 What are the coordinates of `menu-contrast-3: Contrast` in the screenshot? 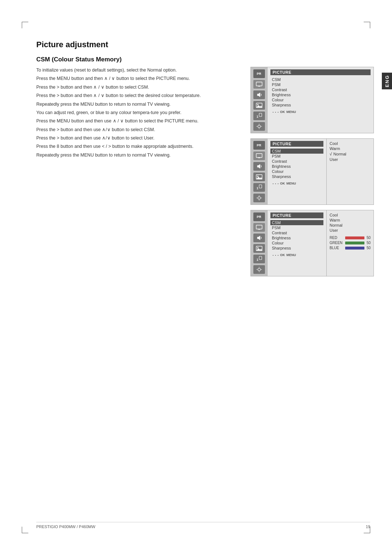 It's located at (297, 233).